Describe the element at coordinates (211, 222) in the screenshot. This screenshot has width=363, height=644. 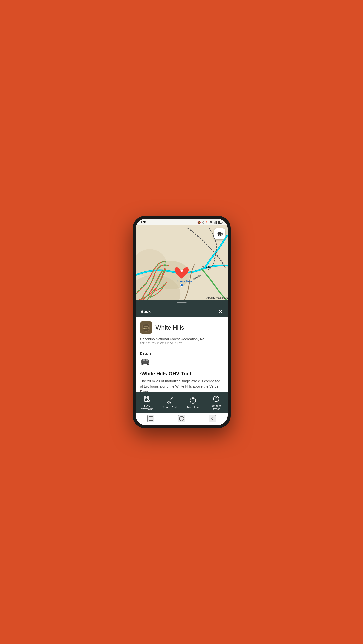
I see `wifi-icon` at that location.